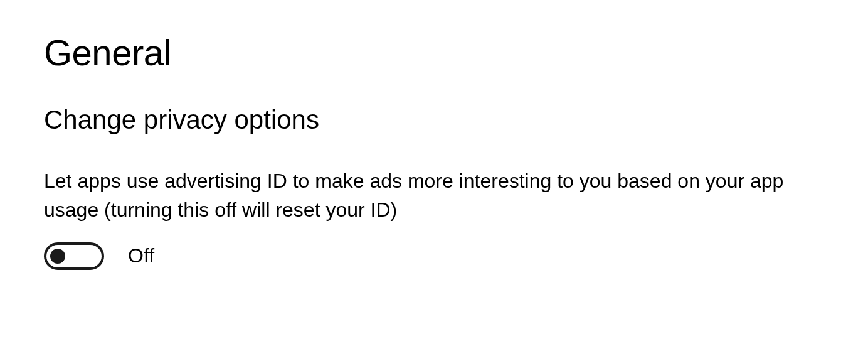 The width and height of the screenshot is (868, 351). I want to click on setting-description-advertising-id: Let apps use advertising ID to make ads …, so click(414, 196).